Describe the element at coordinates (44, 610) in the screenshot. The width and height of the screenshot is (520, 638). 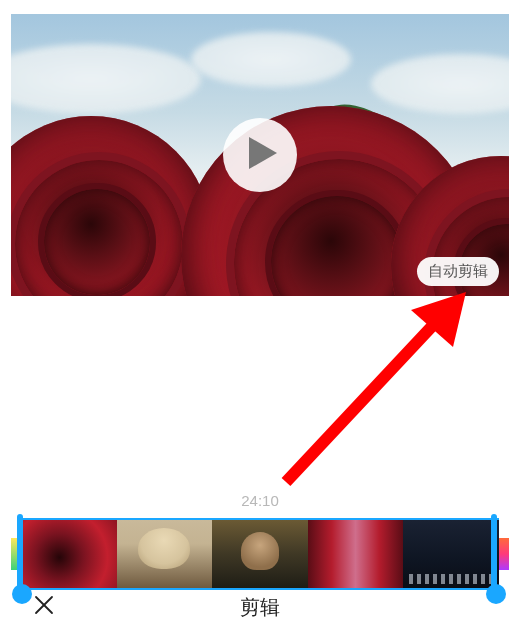
I see `close-icon` at that location.